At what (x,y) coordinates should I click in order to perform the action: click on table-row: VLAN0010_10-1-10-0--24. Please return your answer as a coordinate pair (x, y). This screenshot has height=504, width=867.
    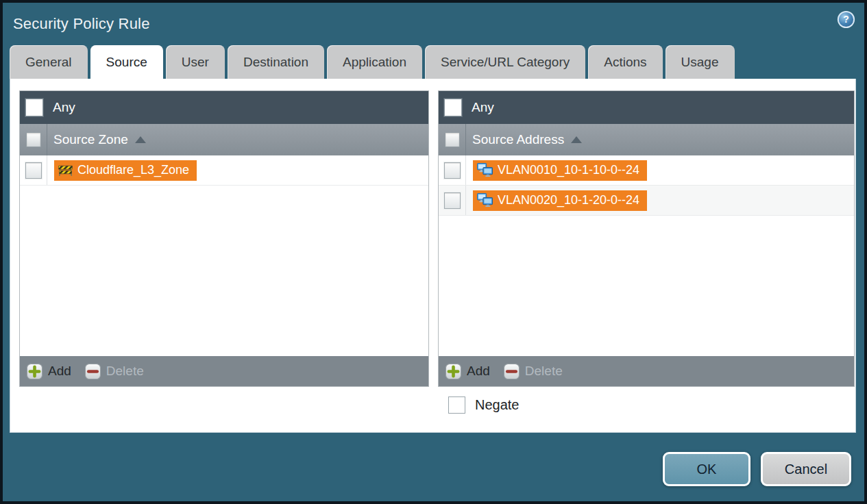
    Looking at the image, I should click on (646, 171).